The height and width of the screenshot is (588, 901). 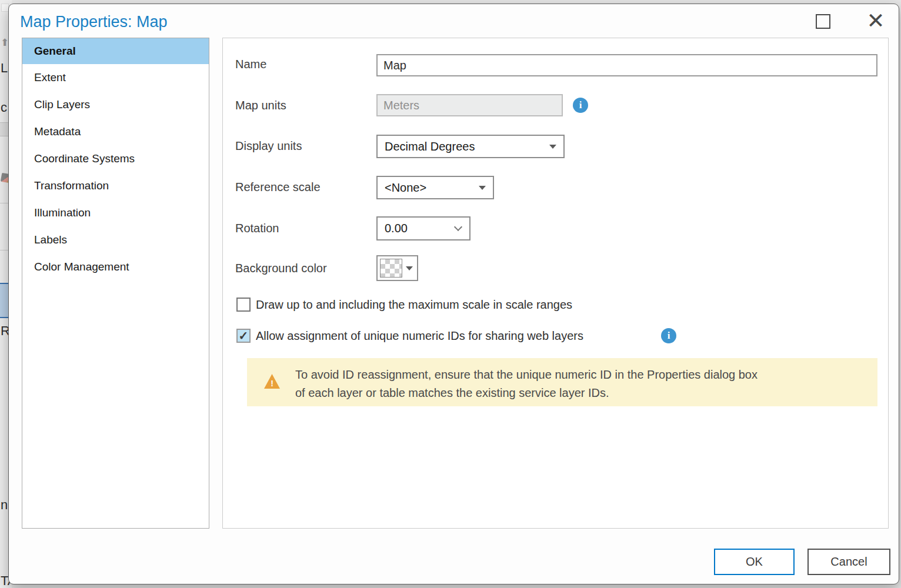 I want to click on tab-transformation: Transformation, so click(x=115, y=186).